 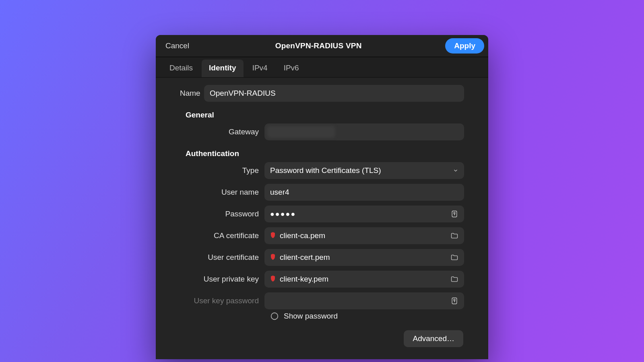 I want to click on name-label: Name, so click(x=192, y=93).